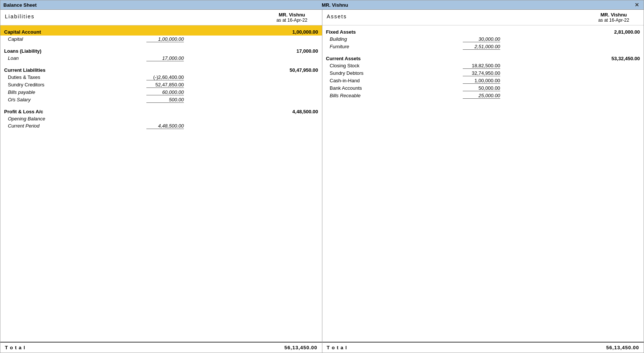  I want to click on list-item: O/s Salary, so click(68, 100).